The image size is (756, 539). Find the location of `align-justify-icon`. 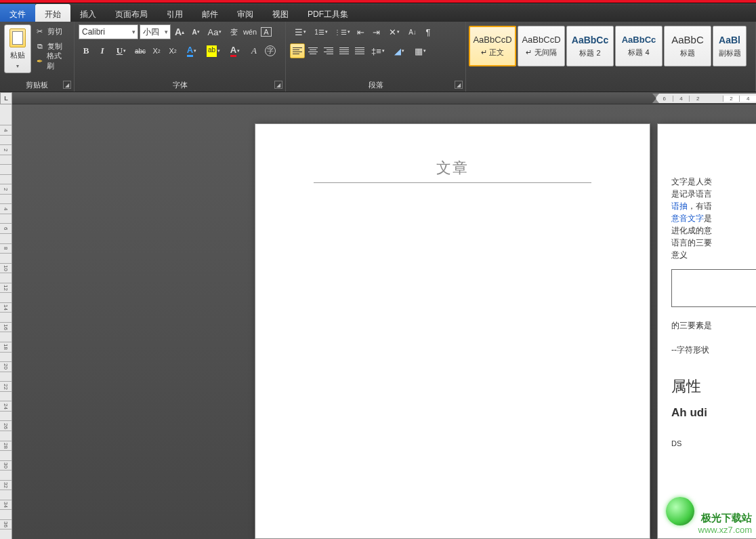

align-justify-icon is located at coordinates (344, 52).